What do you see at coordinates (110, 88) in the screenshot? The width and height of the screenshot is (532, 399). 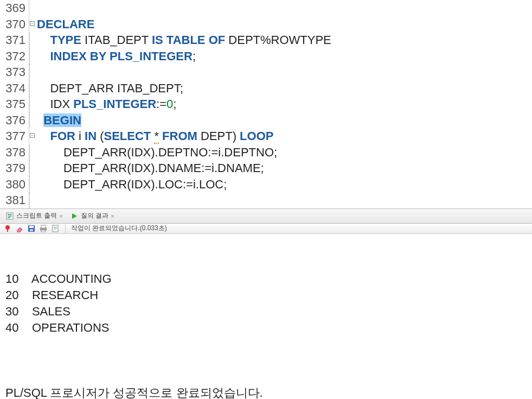 I see `code-content: DEPT_ARR ITAB_DEPT;` at bounding box center [110, 88].